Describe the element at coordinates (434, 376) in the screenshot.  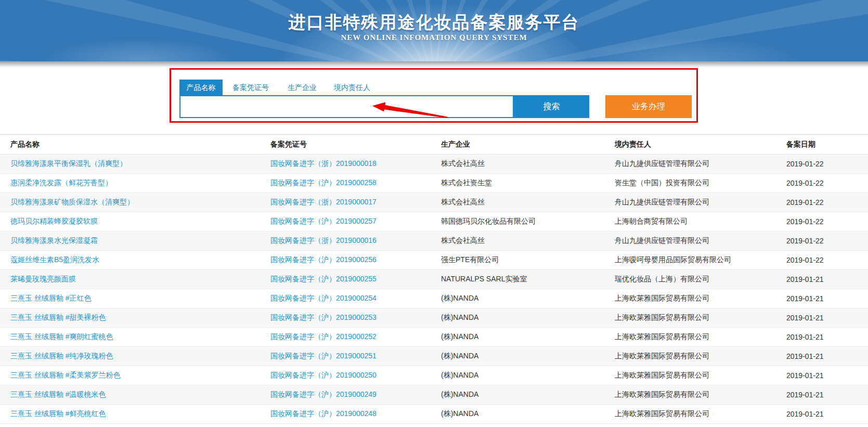
I see `table-row: 三熹玉 丝绒唇釉 #柔美紫罗兰粉色国妆网备进字（沪）2019000250(株)N…` at that location.